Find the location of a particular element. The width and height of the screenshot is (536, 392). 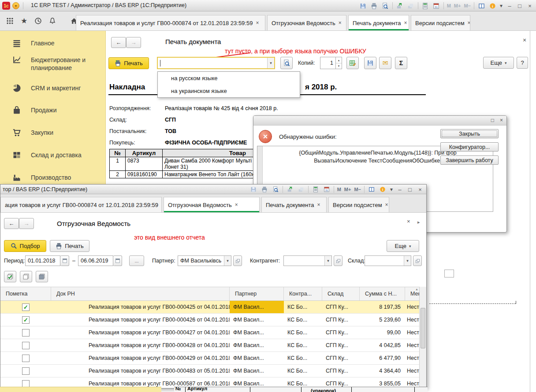

period-to-calendar-button is located at coordinates (118, 261).